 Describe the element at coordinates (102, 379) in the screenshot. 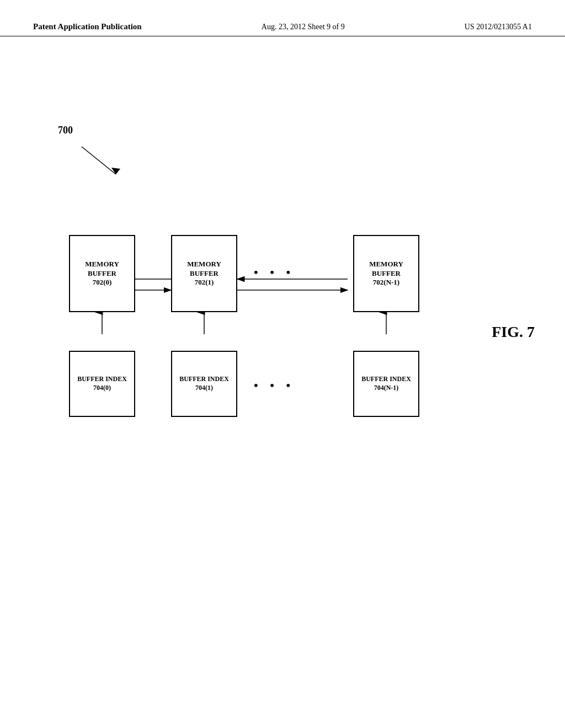

I see `bi0-line1: BUFFER INDEX` at that location.